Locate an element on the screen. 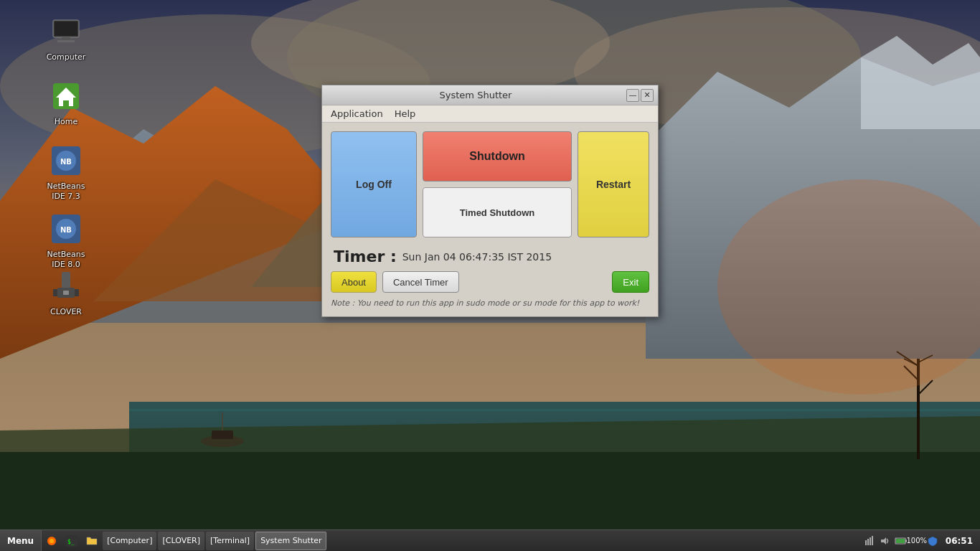  taskbar-item-sysshutter: System Shutter is located at coordinates (291, 541).